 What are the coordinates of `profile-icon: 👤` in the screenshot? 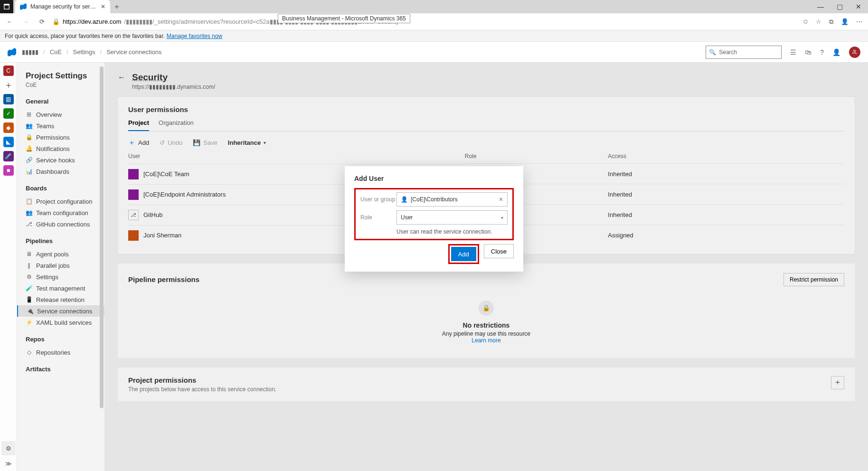 It's located at (845, 22).